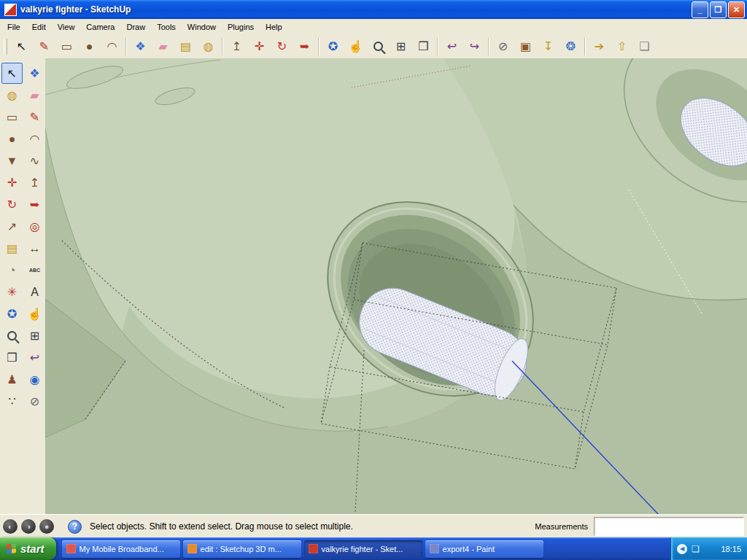 The width and height of the screenshot is (747, 560). What do you see at coordinates (12, 160) in the screenshot?
I see `polygon-tool: ▼` at bounding box center [12, 160].